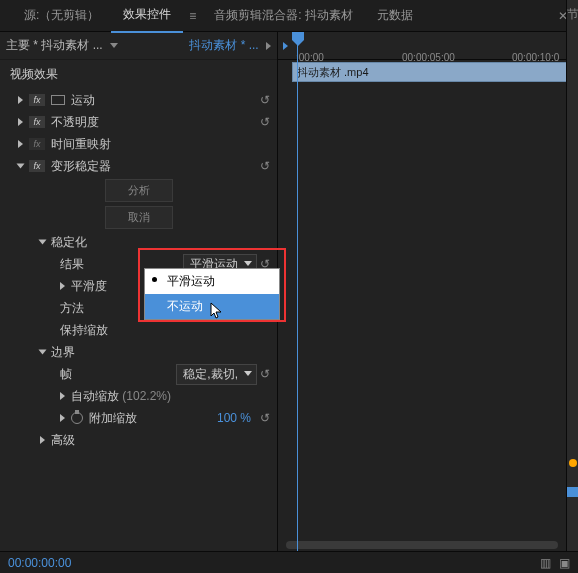  I want to click on tab-menu-icon: ≡, so click(192, 16).